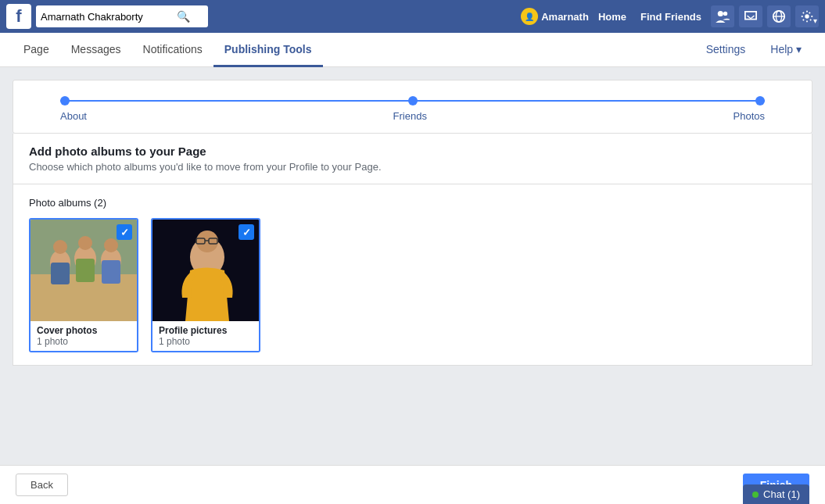 This screenshot has width=825, height=504. I want to click on find-friends-link: Find Friends, so click(671, 17).